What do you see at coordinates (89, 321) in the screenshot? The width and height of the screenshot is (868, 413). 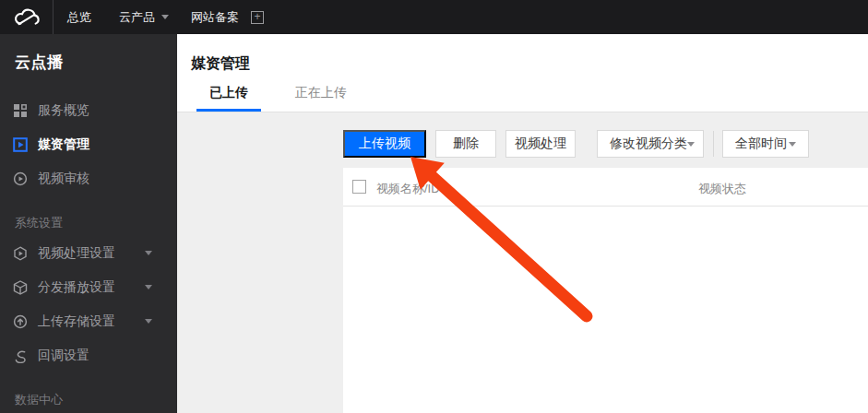 I see `sidebar-item-upload-storage-settings: 上传存储设置` at bounding box center [89, 321].